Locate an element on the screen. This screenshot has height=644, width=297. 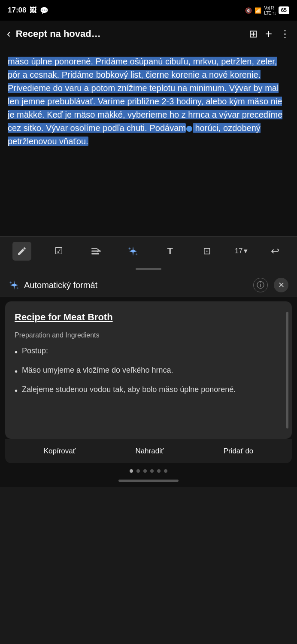
preview-scrollbar is located at coordinates (288, 370).